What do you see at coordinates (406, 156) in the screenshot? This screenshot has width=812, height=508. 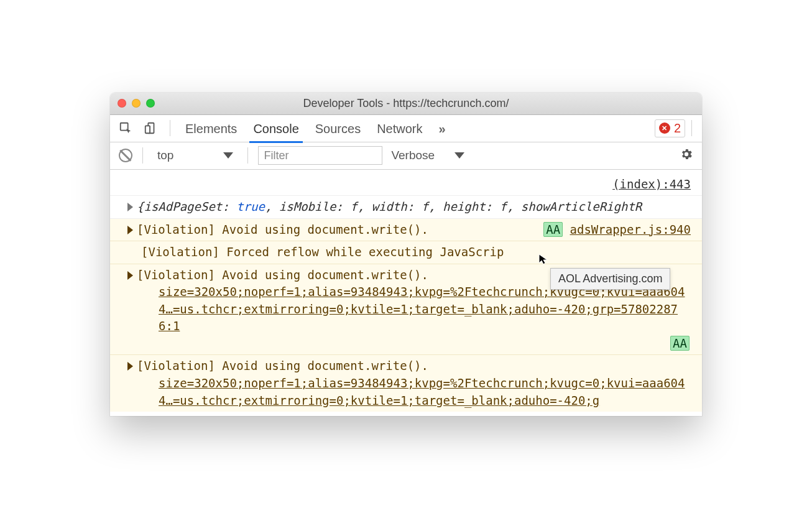 I see `console-toolbar: top Verbose` at bounding box center [406, 156].